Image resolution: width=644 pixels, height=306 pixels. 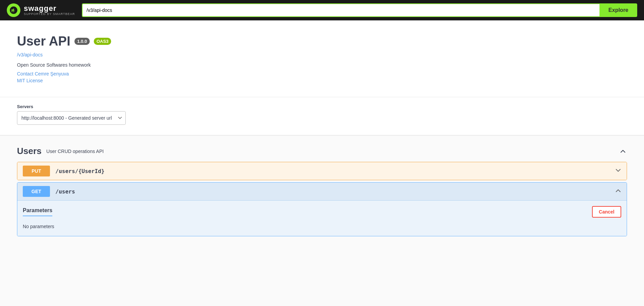 I want to click on get-endpoint-path: /users, so click(x=335, y=192).